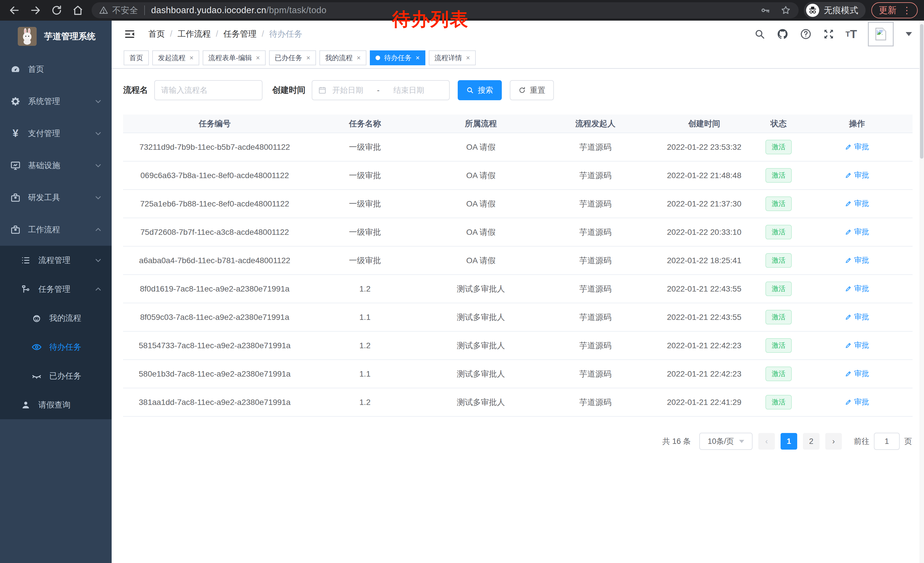 The width and height of the screenshot is (924, 563). Describe the element at coordinates (880, 34) in the screenshot. I see `avatar` at that location.